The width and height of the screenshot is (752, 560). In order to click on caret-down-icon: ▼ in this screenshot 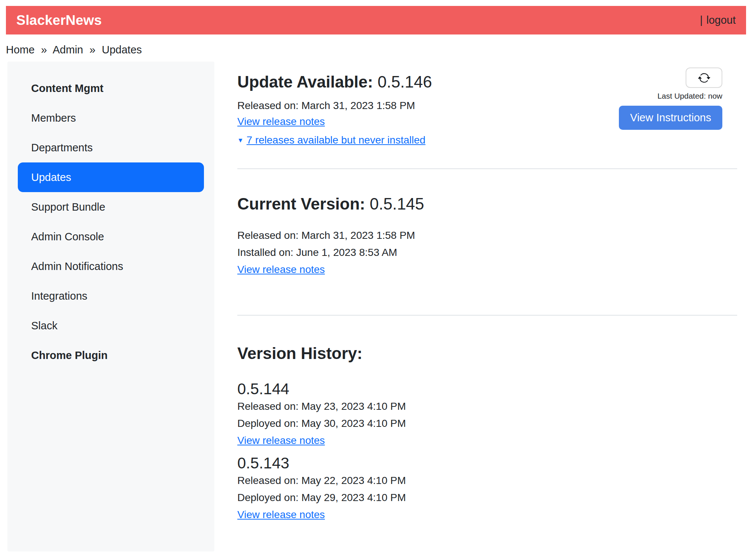, I will do `click(240, 141)`.